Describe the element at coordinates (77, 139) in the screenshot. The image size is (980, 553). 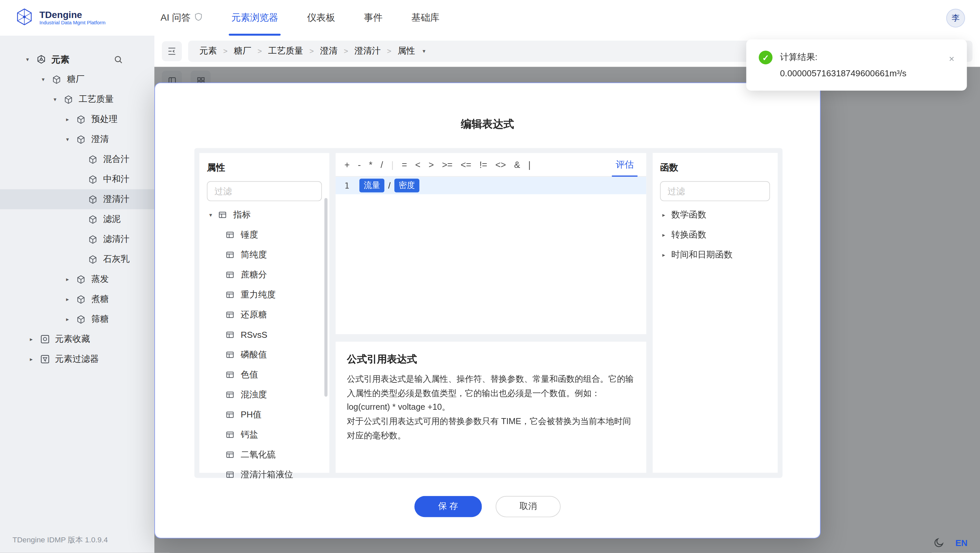
I see `tree-item-clarification: ▾ 澄清` at that location.